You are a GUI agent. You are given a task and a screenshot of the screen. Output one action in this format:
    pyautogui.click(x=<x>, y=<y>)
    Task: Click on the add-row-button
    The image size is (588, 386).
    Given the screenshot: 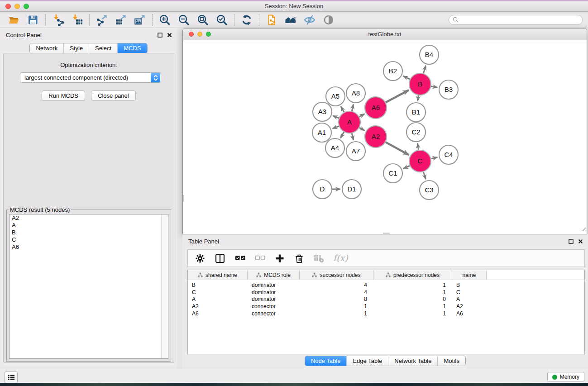 What is the action you would take?
    pyautogui.click(x=280, y=258)
    